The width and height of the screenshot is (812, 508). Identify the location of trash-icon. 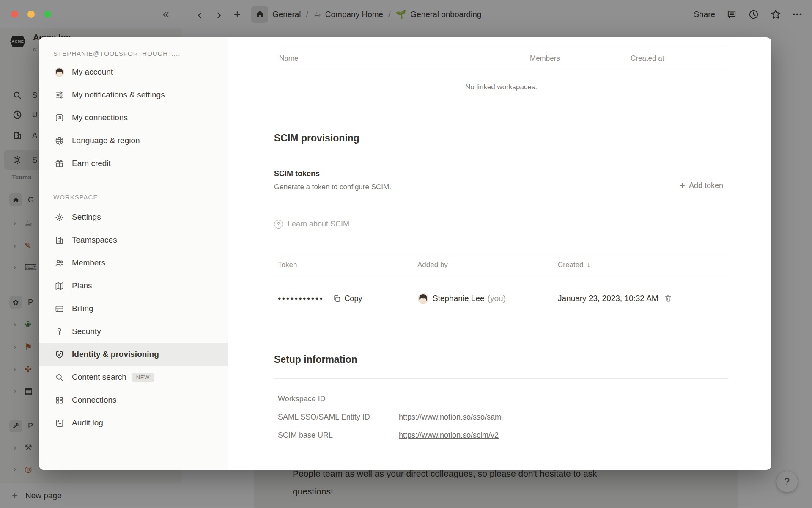
(668, 298).